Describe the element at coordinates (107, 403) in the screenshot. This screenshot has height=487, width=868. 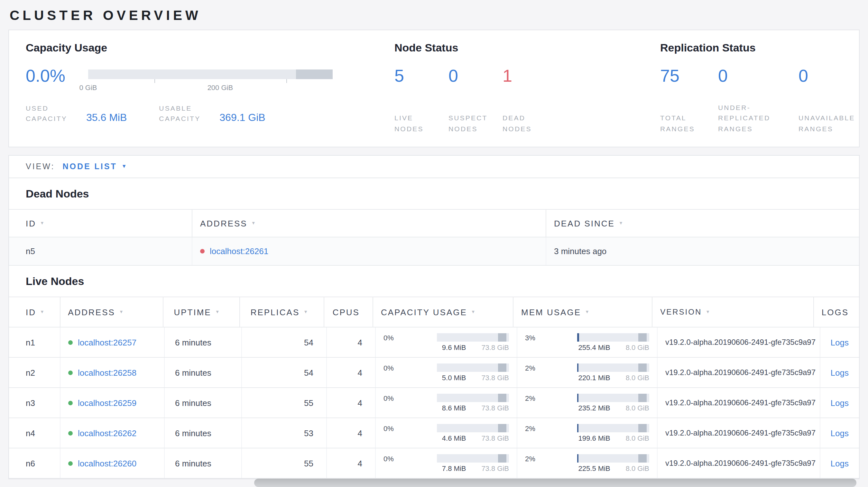
I see `node-address-link: localhost:26259` at that location.